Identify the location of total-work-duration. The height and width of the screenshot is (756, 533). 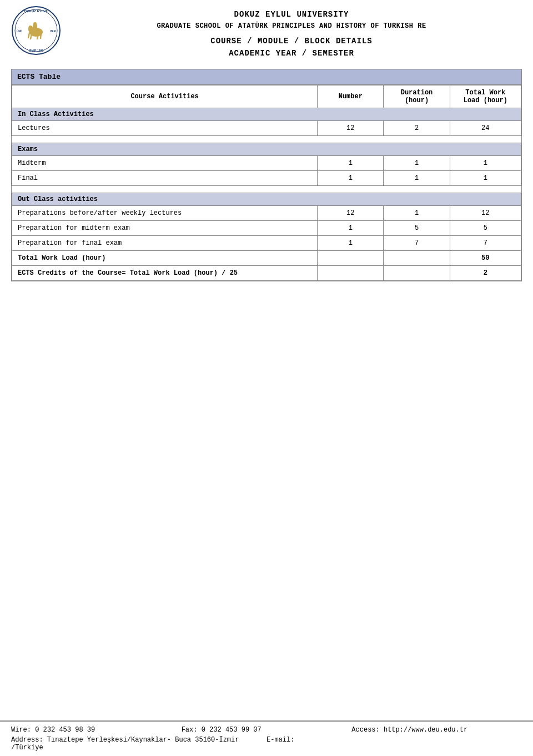
(416, 259).